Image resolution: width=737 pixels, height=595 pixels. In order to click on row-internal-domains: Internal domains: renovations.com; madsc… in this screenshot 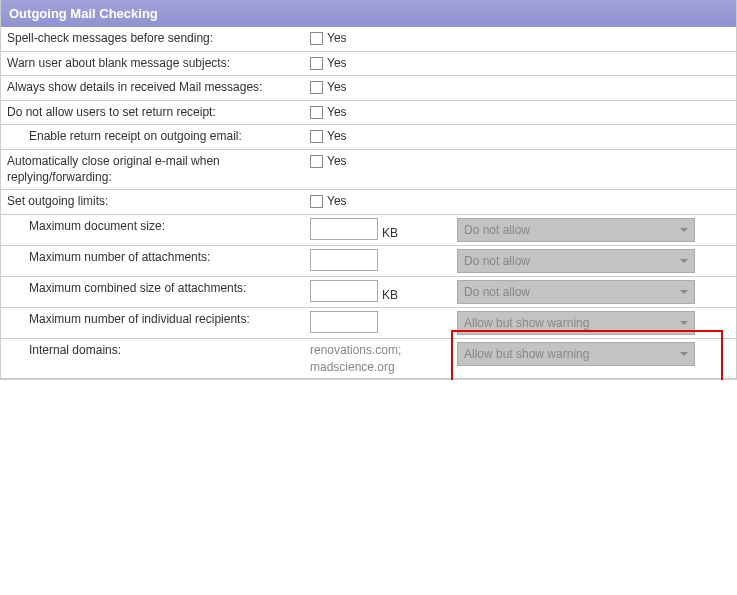, I will do `click(368, 360)`.